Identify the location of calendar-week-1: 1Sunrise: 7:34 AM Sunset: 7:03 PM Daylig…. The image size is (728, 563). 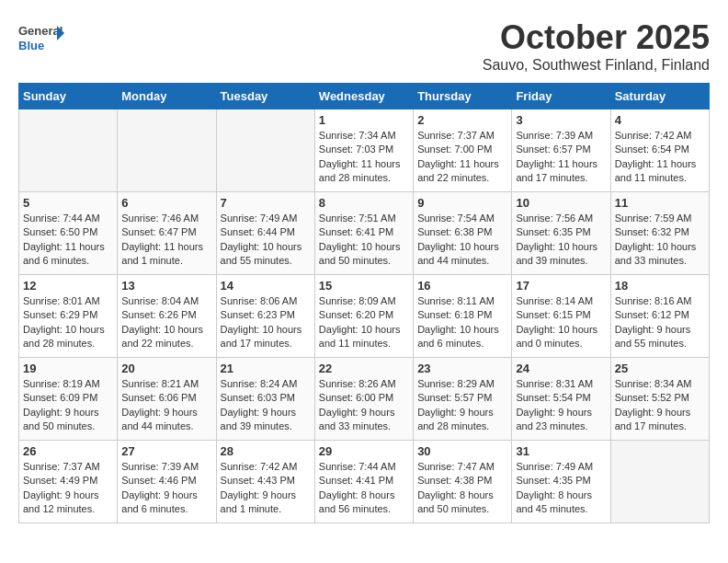
(364, 151).